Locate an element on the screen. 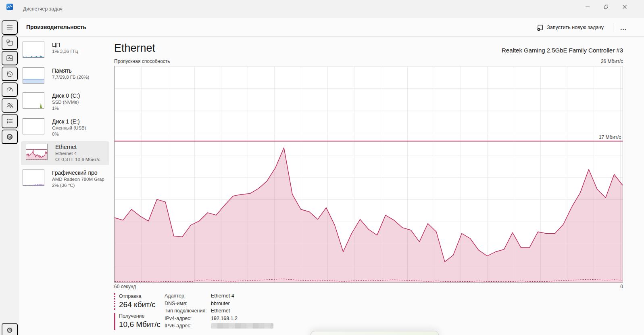 This screenshot has width=644, height=335. adapter-details: Адаптер:Ethernet 4 DNS-имя:bbrouter Тип … is located at coordinates (219, 313).